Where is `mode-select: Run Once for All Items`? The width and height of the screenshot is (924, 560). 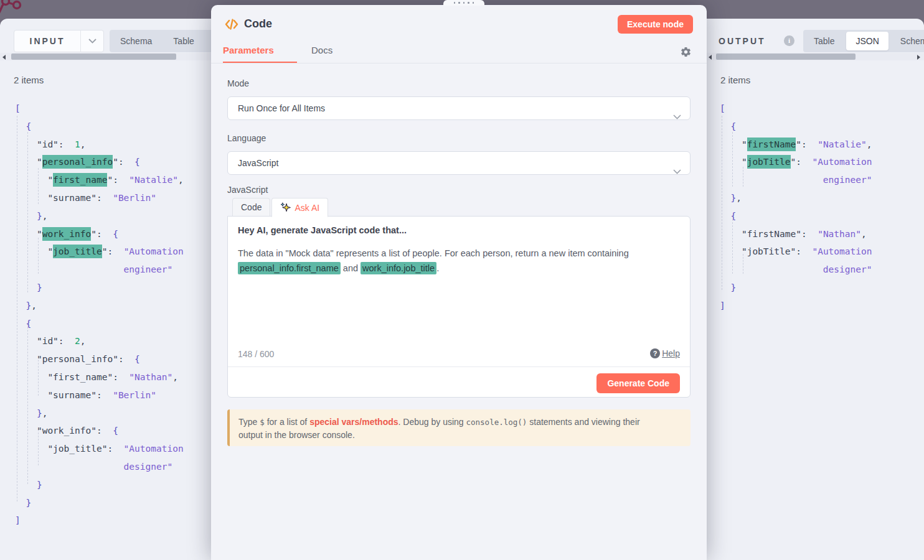 mode-select: Run Once for All Items is located at coordinates (459, 108).